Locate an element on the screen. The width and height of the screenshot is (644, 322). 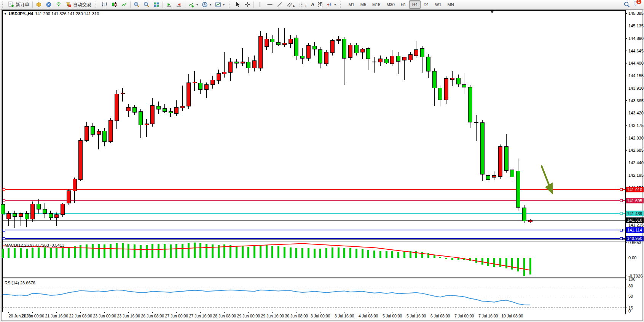
chart-shift-button is located at coordinates (179, 5).